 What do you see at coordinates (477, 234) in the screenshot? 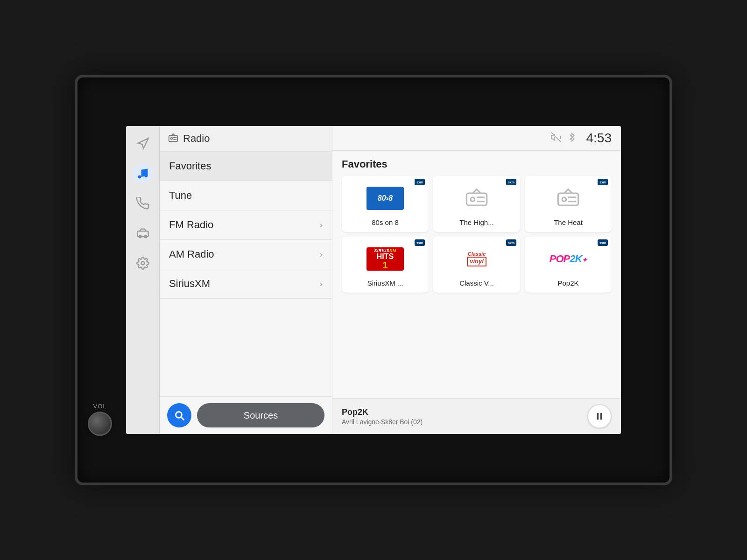
I see `favorites-grid: sxm 80s8 80s on 8 sxm` at bounding box center [477, 234].